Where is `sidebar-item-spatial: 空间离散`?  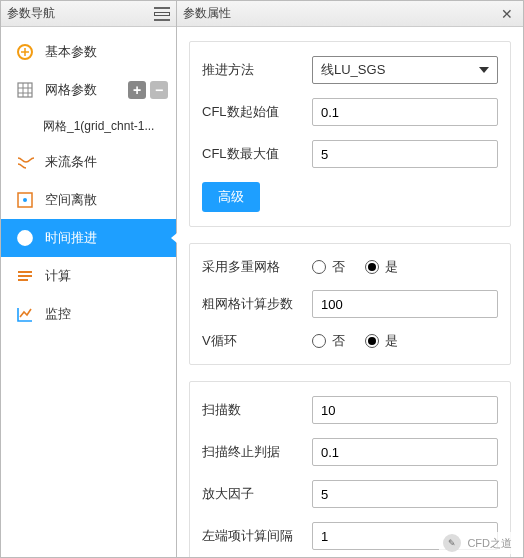
sidebar-item-spatial: 空间离散 is located at coordinates (88, 200).